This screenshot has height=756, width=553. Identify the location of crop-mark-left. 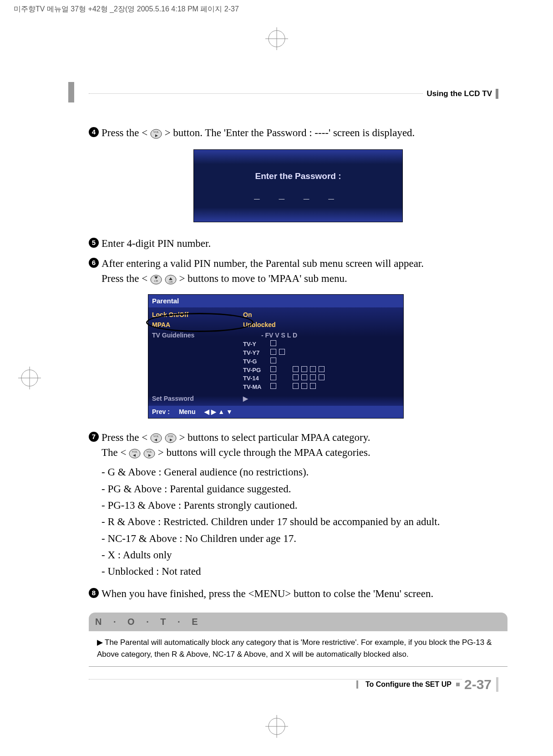
(30, 378).